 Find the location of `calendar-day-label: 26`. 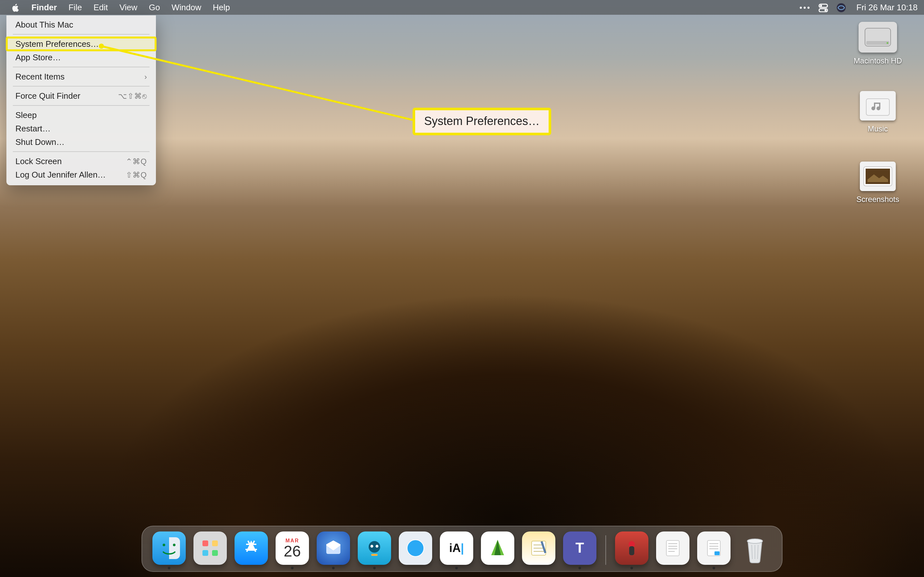

calendar-day-label: 26 is located at coordinates (292, 551).